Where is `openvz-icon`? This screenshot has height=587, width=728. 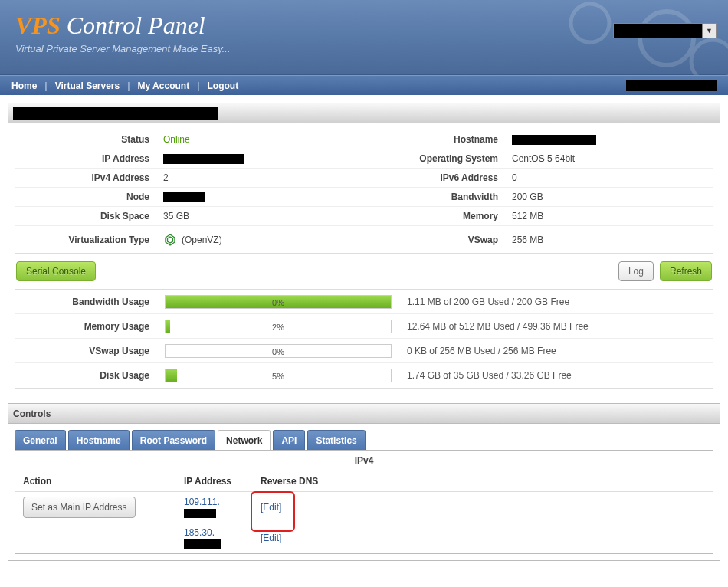 openvz-icon is located at coordinates (170, 240).